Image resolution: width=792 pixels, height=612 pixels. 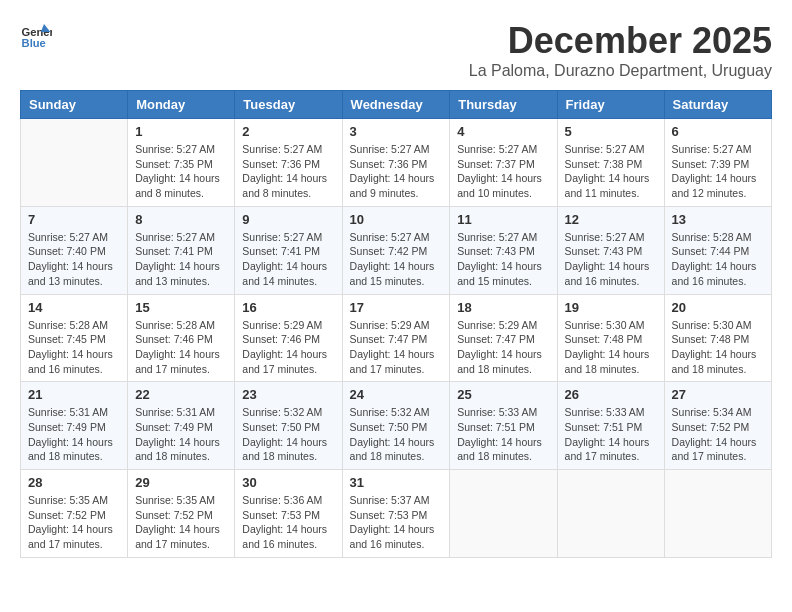 I want to click on day-number: 26, so click(x=611, y=394).